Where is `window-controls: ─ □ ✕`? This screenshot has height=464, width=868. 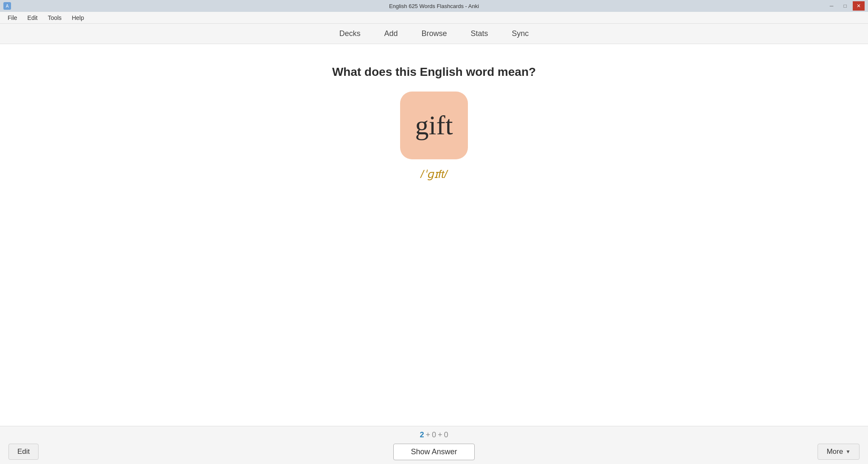
window-controls: ─ □ ✕ is located at coordinates (845, 6).